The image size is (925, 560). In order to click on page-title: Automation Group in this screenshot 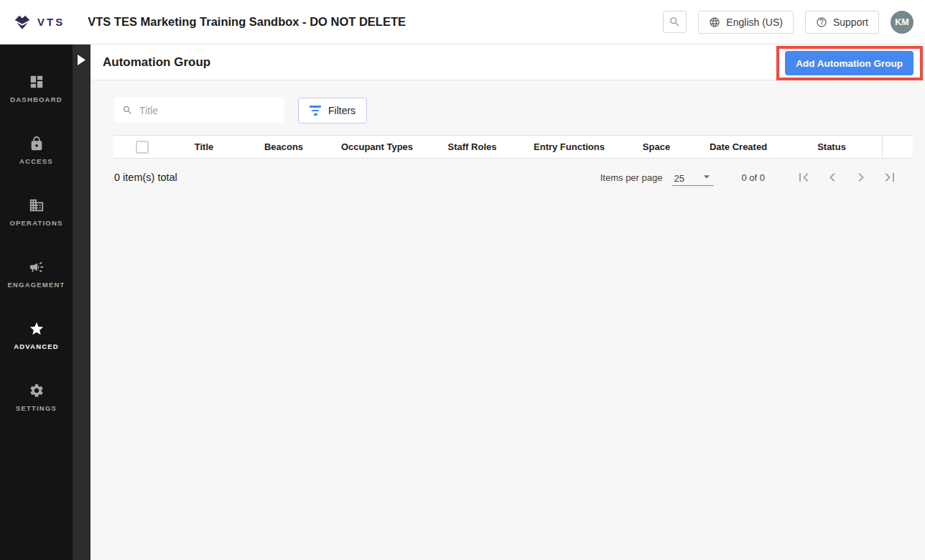, I will do `click(157, 62)`.